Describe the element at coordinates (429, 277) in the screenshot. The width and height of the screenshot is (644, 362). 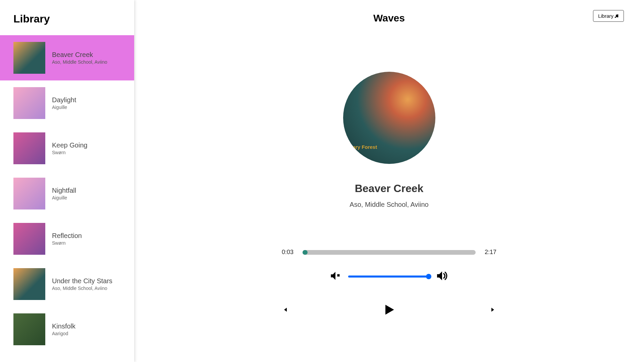
I see `volume-thumb` at that location.